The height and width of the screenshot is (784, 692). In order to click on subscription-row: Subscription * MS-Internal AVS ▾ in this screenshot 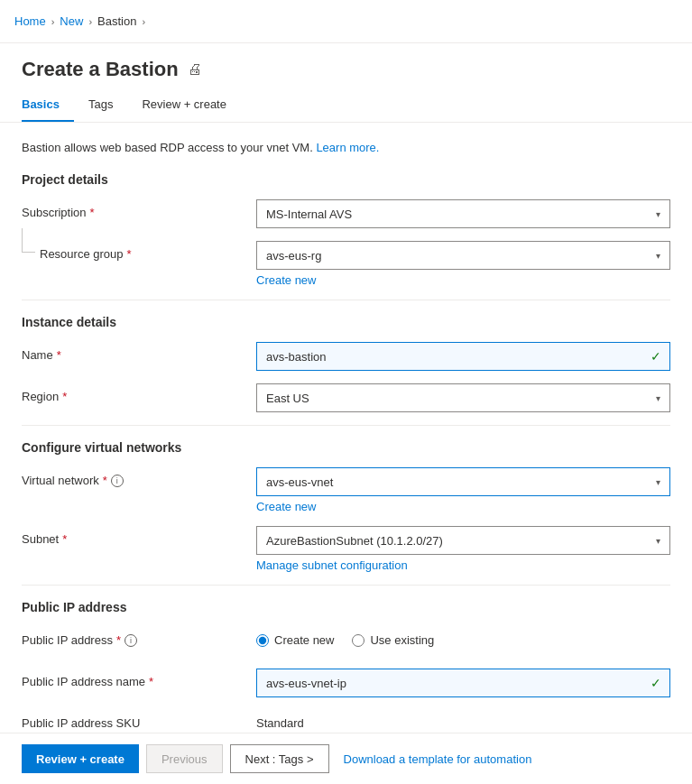, I will do `click(346, 214)`.